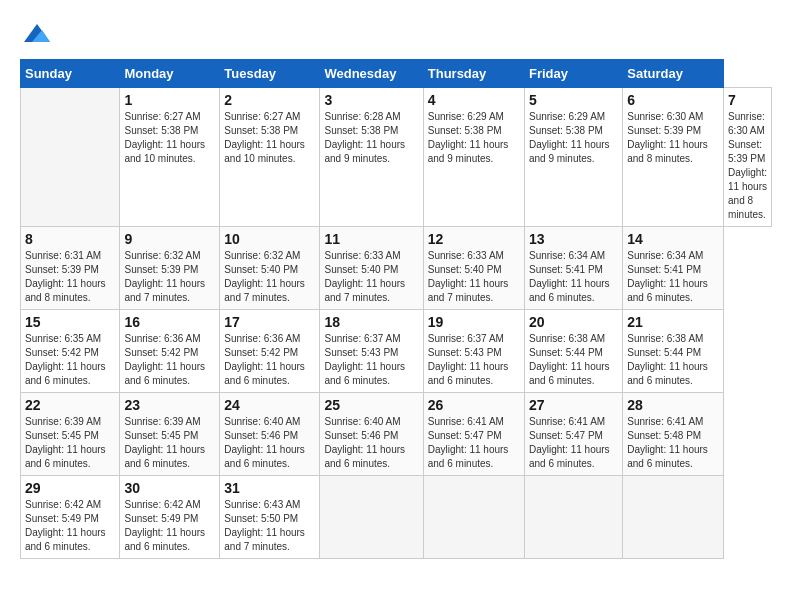 Image resolution: width=792 pixels, height=612 pixels. I want to click on day-number: 14, so click(673, 239).